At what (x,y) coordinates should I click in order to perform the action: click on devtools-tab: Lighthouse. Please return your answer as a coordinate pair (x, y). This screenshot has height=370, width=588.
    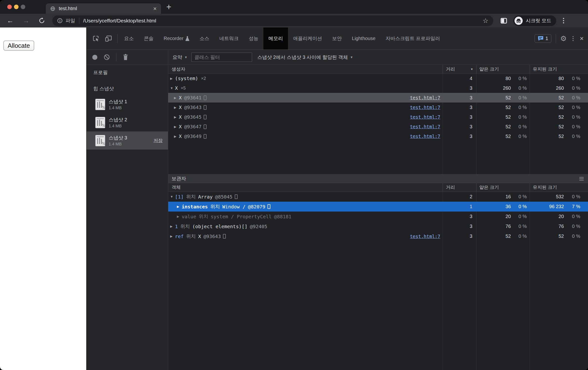
    Looking at the image, I should click on (364, 39).